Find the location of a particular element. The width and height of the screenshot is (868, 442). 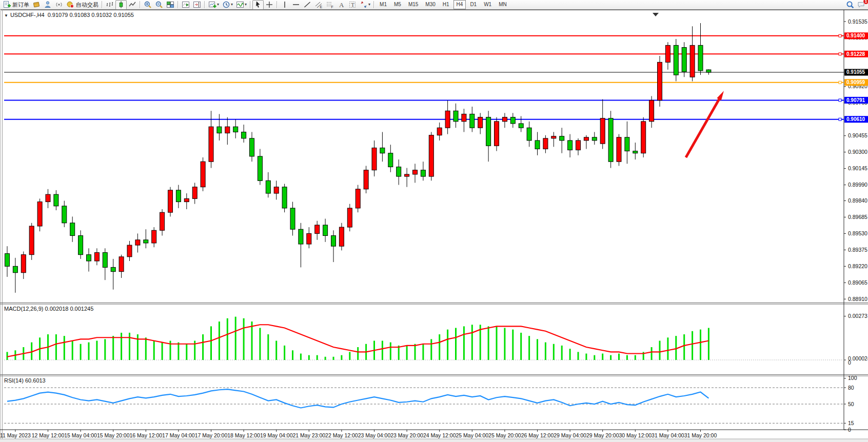

svg-text: 15 May 04:00 is located at coordinates (81, 435).